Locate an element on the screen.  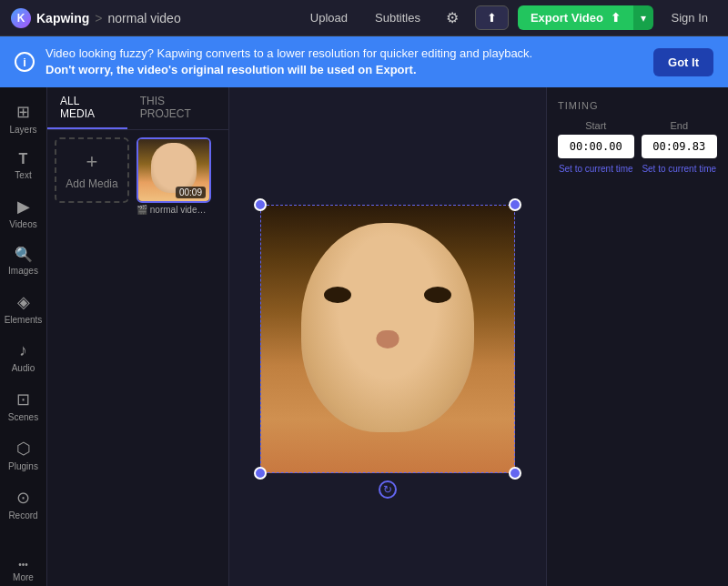
video-nose is located at coordinates (388, 339).